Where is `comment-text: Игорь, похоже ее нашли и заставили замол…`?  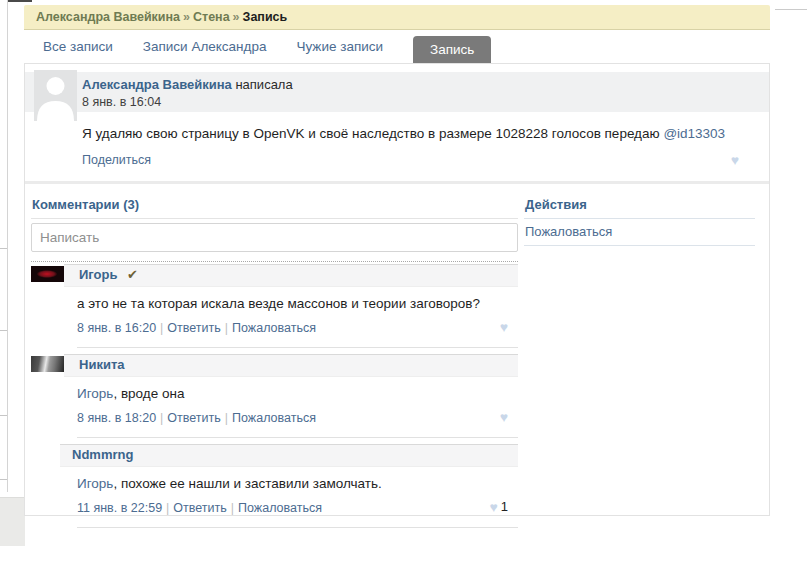 comment-text: Игорь, похоже ее нашли и заставили замол… is located at coordinates (298, 484).